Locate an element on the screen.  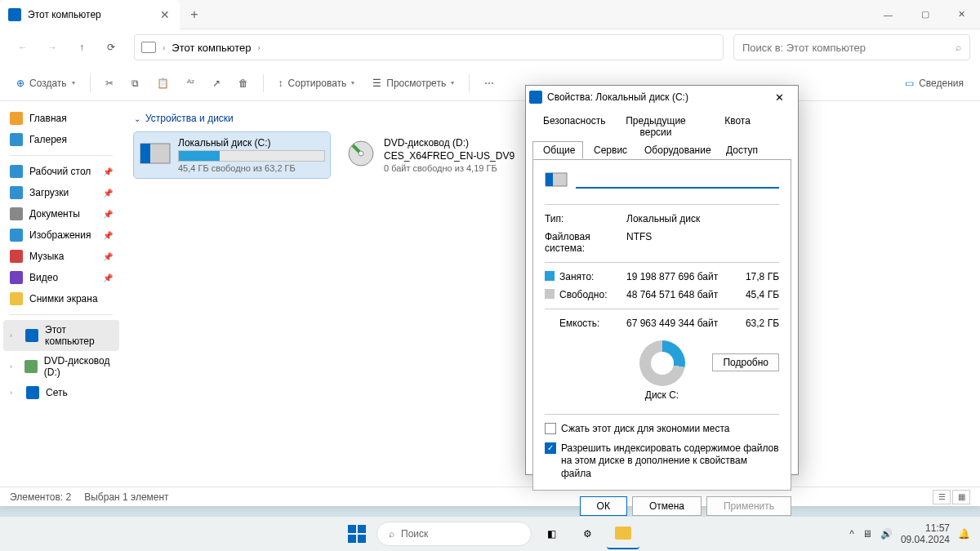
sidebar-item-downloads: Загрузки📌 is located at coordinates (61, 193).